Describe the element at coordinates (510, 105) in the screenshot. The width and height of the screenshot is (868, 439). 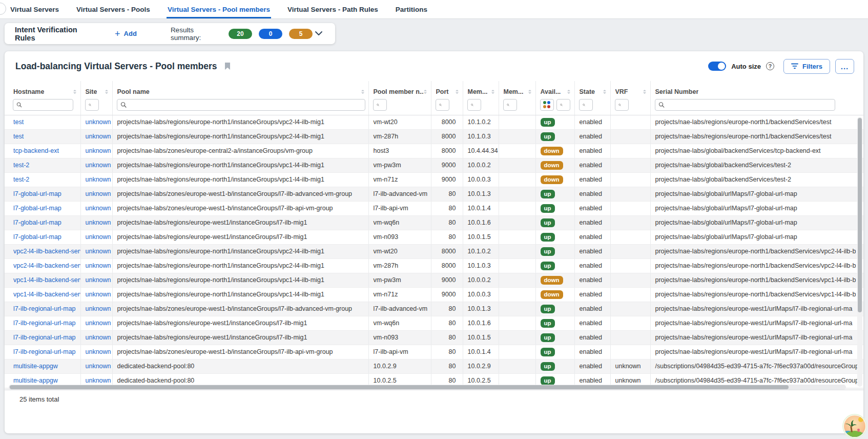
I see `mem2-filter-input` at that location.